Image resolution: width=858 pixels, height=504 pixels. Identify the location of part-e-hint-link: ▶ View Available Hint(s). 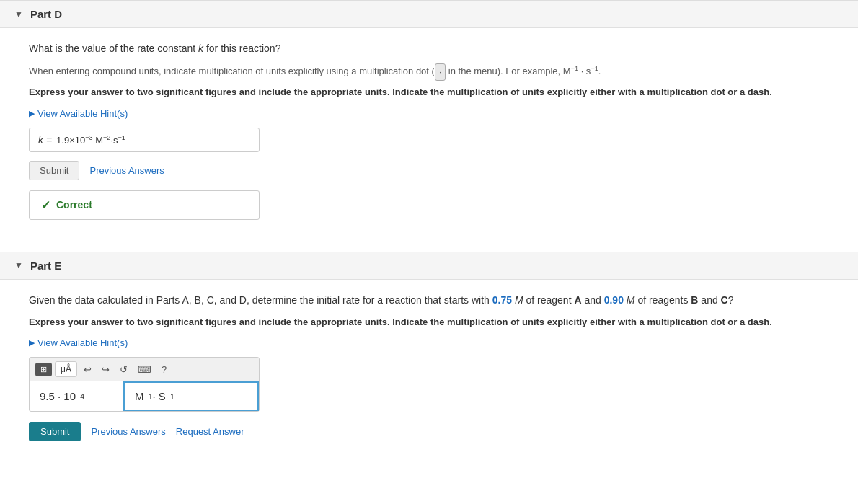
(78, 343).